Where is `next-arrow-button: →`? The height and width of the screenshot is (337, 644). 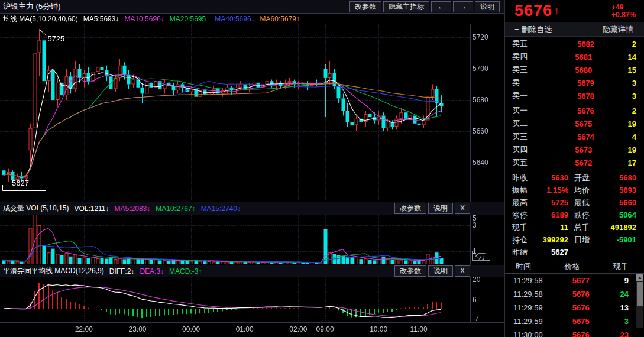
next-arrow-button: → is located at coordinates (463, 7).